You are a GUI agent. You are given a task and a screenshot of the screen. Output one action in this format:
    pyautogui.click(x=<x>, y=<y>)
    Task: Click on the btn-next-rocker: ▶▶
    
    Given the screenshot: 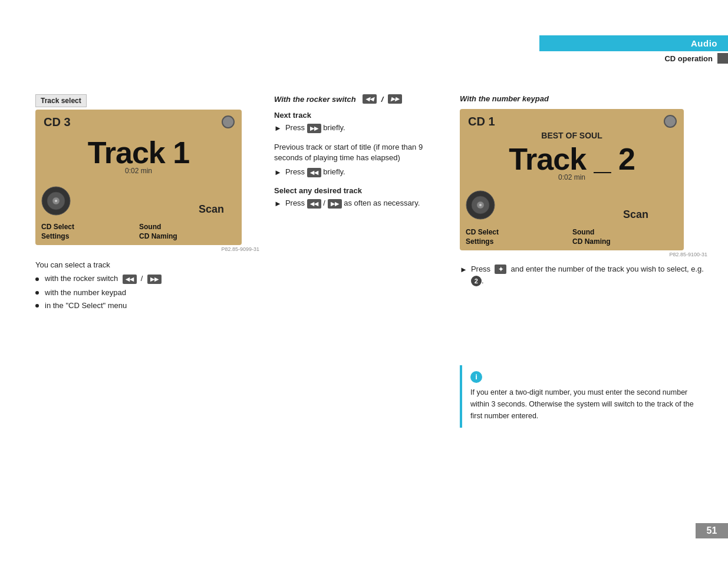 What is the action you would take?
    pyautogui.click(x=395, y=99)
    